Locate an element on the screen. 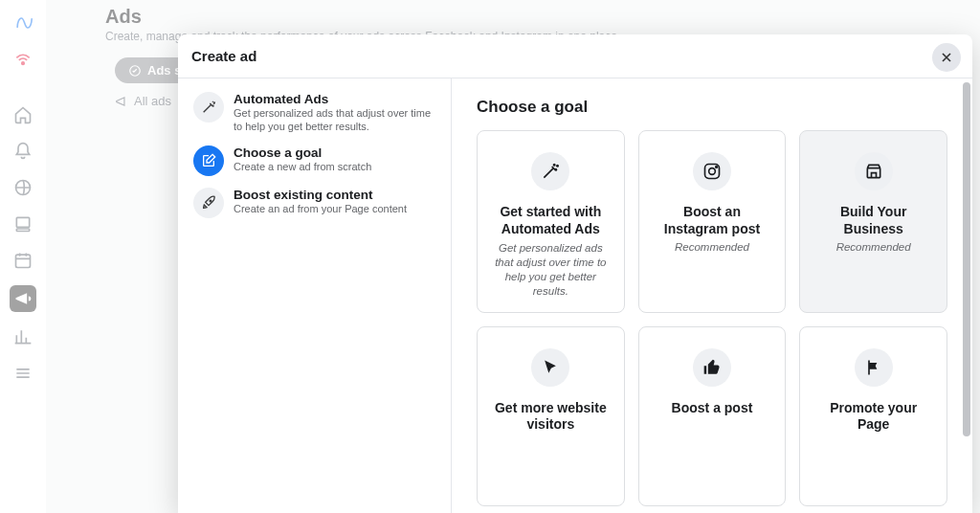 The height and width of the screenshot is (513, 980). planner-icon is located at coordinates (23, 188).